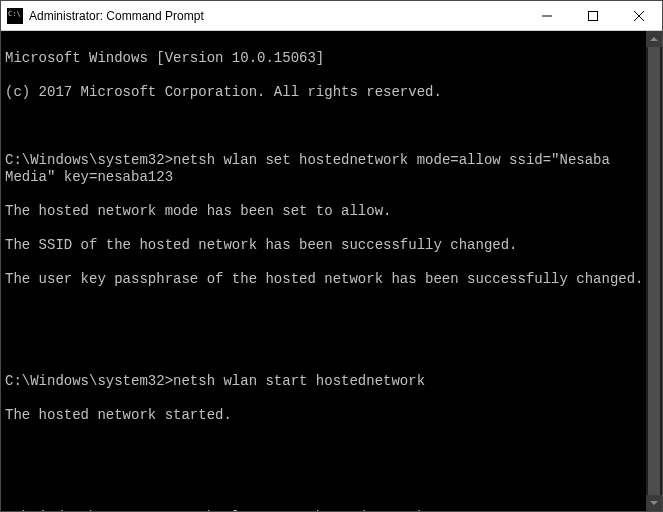 This screenshot has width=663, height=512. I want to click on scroll-down-button, so click(654, 503).